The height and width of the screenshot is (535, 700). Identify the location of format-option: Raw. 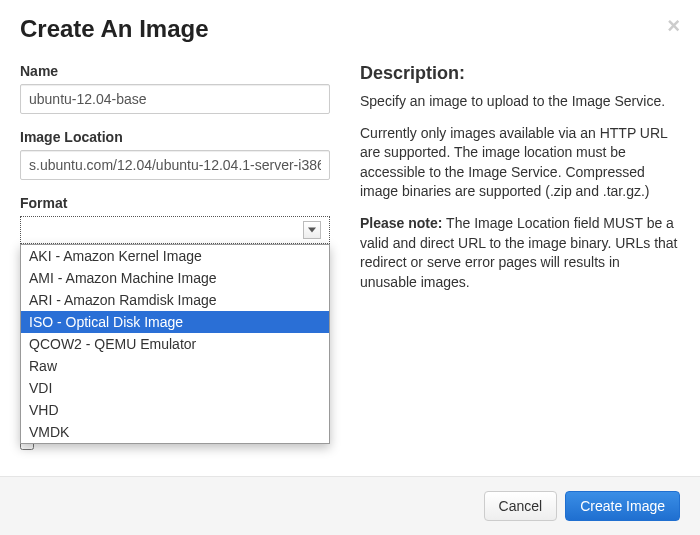
(175, 366).